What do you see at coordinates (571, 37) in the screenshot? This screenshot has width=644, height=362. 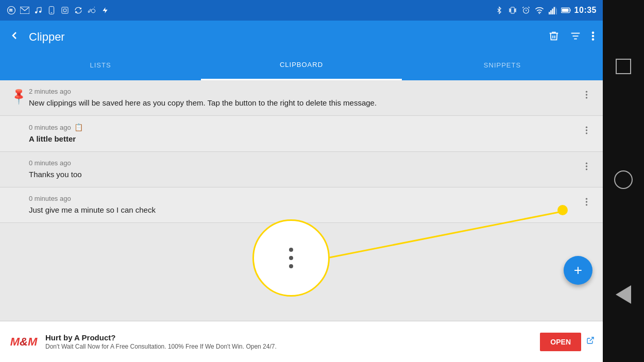 I see `app-bar-actions` at bounding box center [571, 37].